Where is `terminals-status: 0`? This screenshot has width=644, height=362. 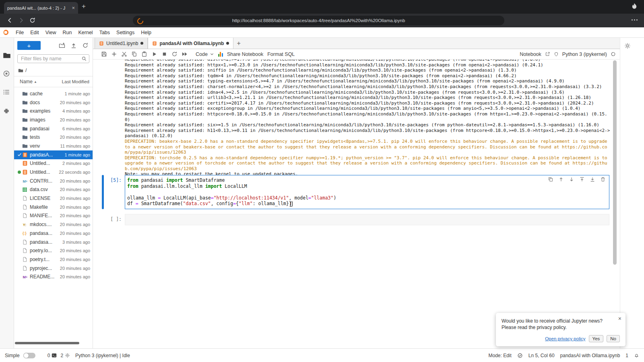 terminals-status: 0 is located at coordinates (52, 356).